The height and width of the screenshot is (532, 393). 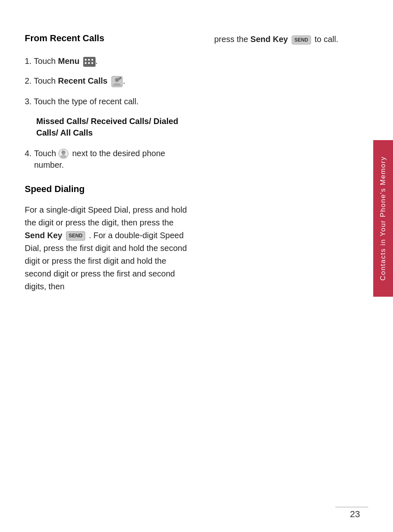 I want to click on recent-calls-svg, so click(x=117, y=82).